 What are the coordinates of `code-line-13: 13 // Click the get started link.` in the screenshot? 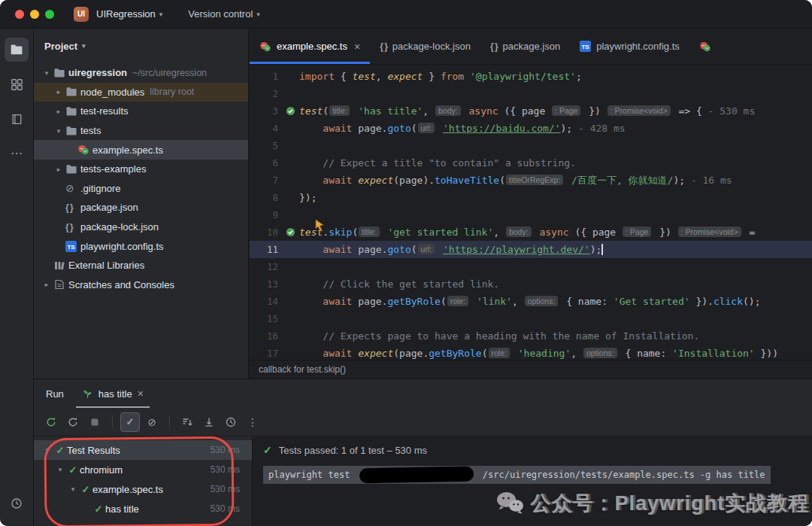 It's located at (531, 284).